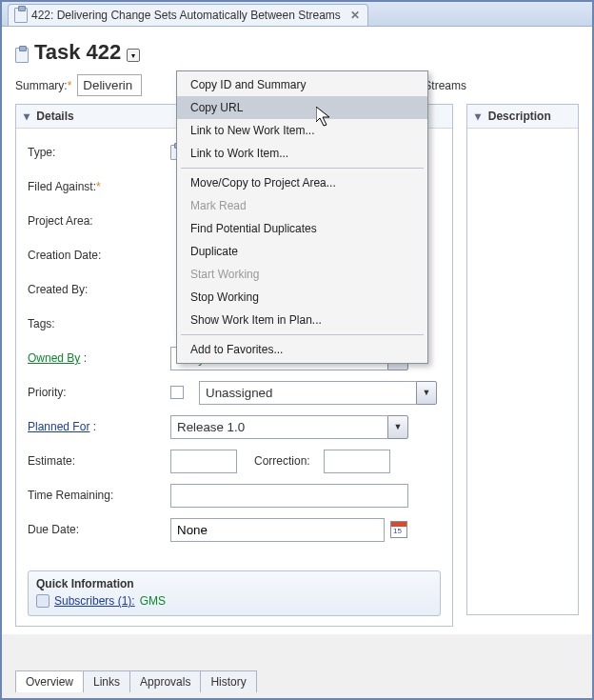  What do you see at coordinates (133, 55) in the screenshot?
I see `title-menu-button: ▾` at bounding box center [133, 55].